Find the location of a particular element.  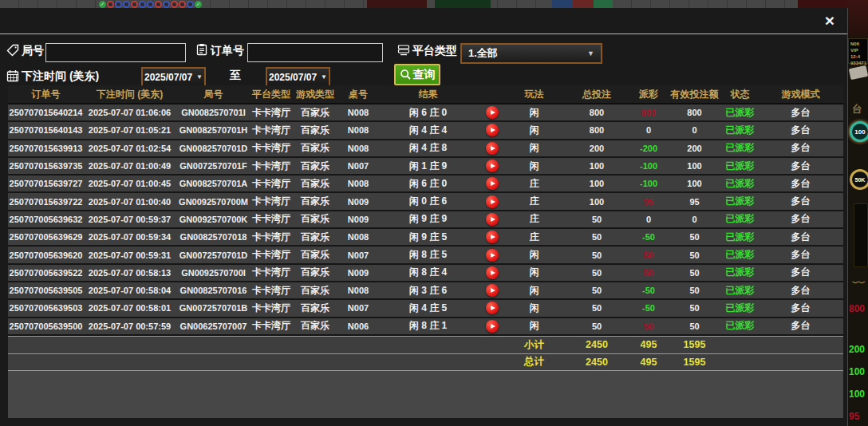

date-from-select: 2025/07/07 ▼ is located at coordinates (174, 77).